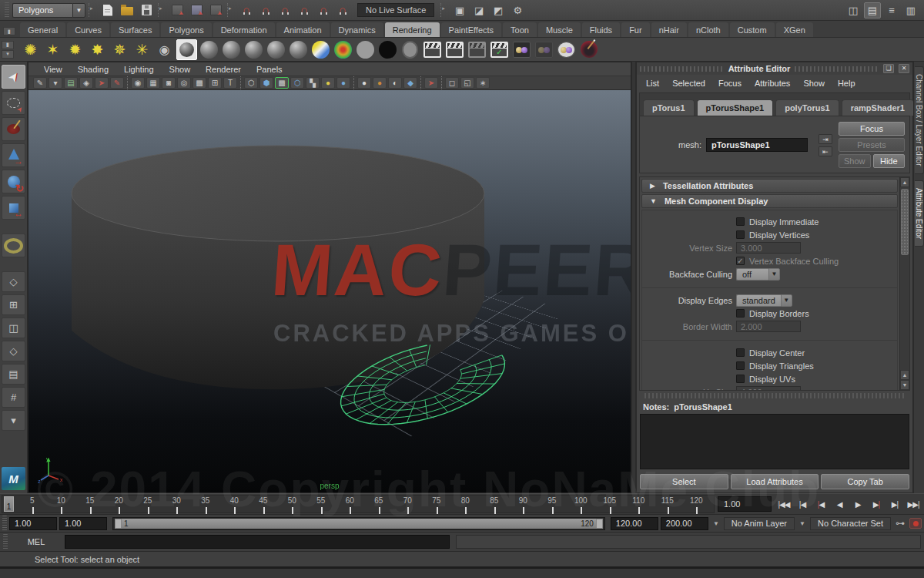 The width and height of the screenshot is (924, 578). What do you see at coordinates (328, 83) in the screenshot?
I see `lighting-icon: ●` at bounding box center [328, 83].